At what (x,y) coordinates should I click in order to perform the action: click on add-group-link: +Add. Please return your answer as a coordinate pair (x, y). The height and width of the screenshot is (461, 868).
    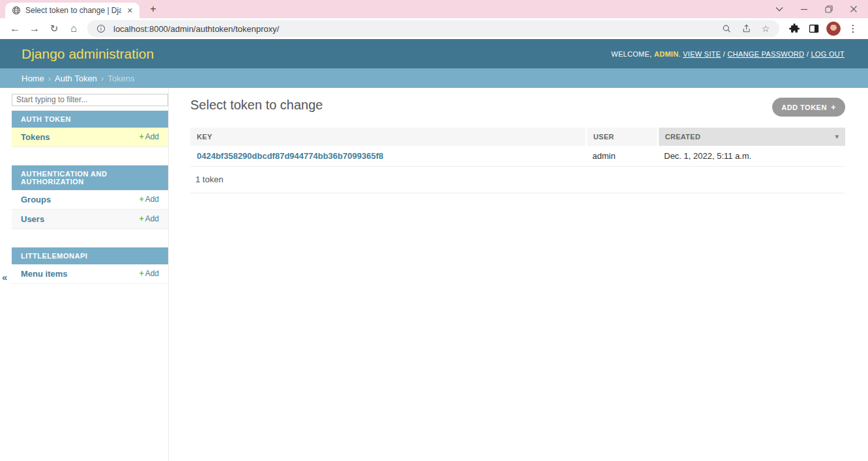
    Looking at the image, I should click on (149, 199).